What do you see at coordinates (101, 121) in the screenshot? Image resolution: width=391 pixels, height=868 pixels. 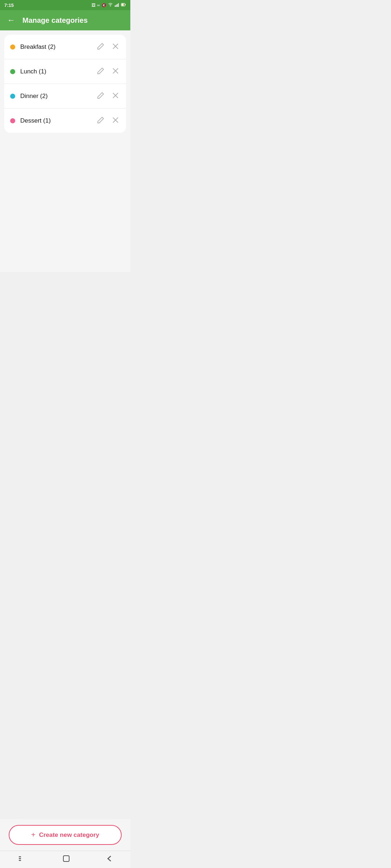 I see `edit-button-dessert` at bounding box center [101, 121].